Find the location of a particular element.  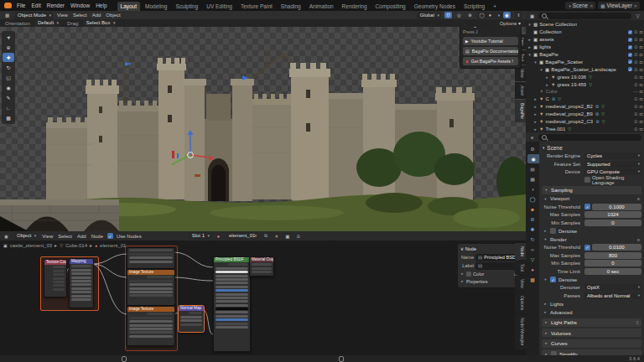

outliner-row-cube: ▼Cube —◘ is located at coordinates (585, 92).